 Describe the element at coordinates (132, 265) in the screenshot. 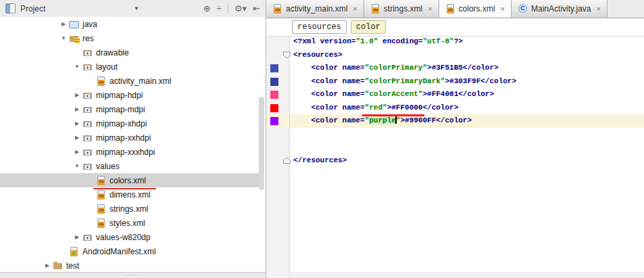

I see `tree-item-test: ▶test` at that location.